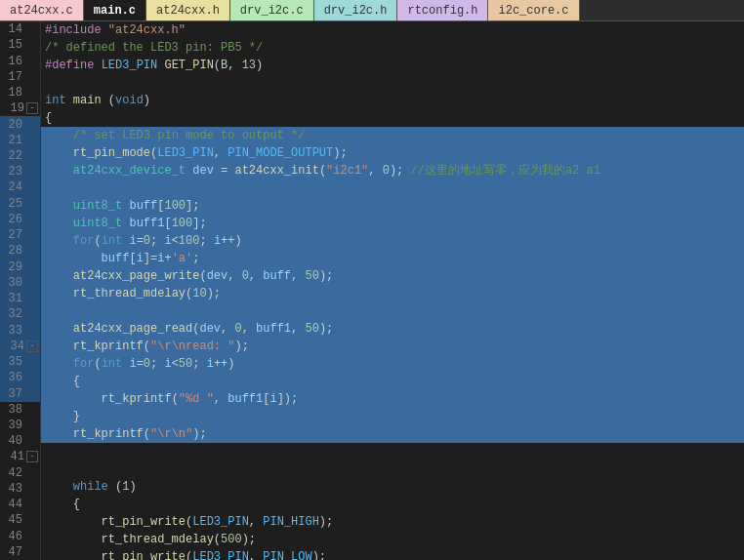 The height and width of the screenshot is (560, 744). What do you see at coordinates (32, 108) in the screenshot?
I see `fold-icon-19: -` at bounding box center [32, 108].